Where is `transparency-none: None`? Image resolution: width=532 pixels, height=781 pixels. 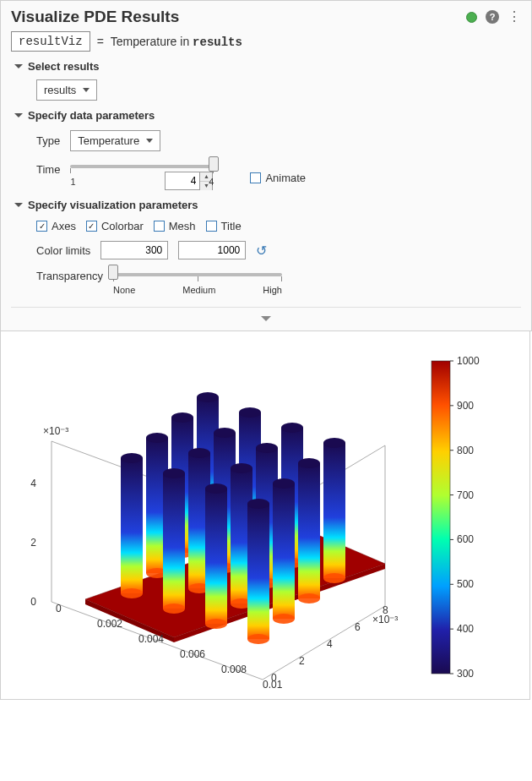
transparency-none: None is located at coordinates (124, 290).